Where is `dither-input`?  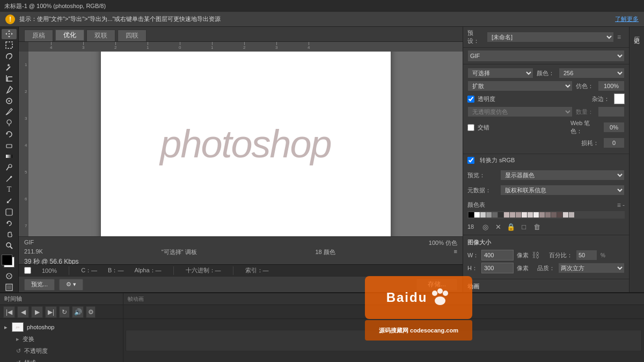 dither-input is located at coordinates (611, 86).